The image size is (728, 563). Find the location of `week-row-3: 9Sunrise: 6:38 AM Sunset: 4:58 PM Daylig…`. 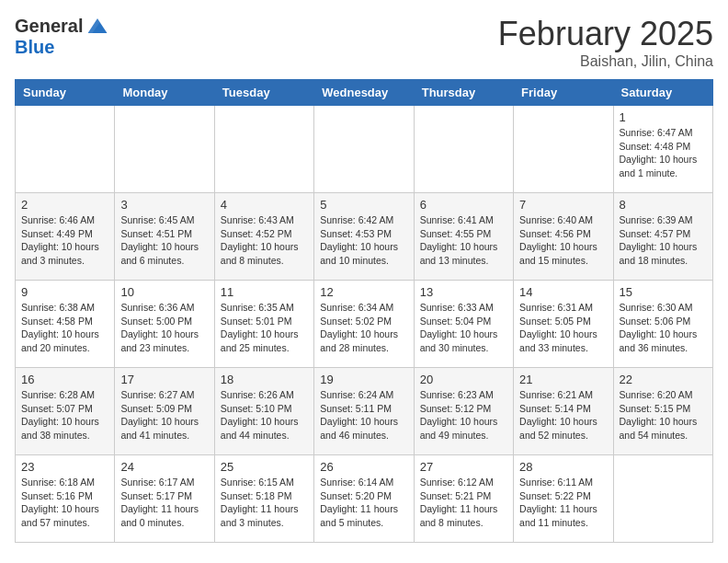

week-row-3: 9Sunrise: 6:38 AM Sunset: 4:58 PM Daylig… is located at coordinates (364, 324).